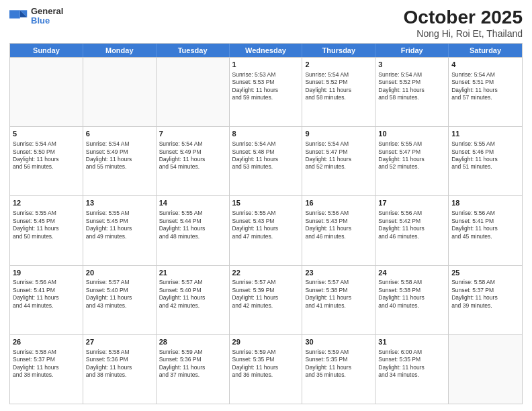 This screenshot has height=411, width=532. Describe the element at coordinates (266, 134) in the screenshot. I see `day-number: 8` at that location.